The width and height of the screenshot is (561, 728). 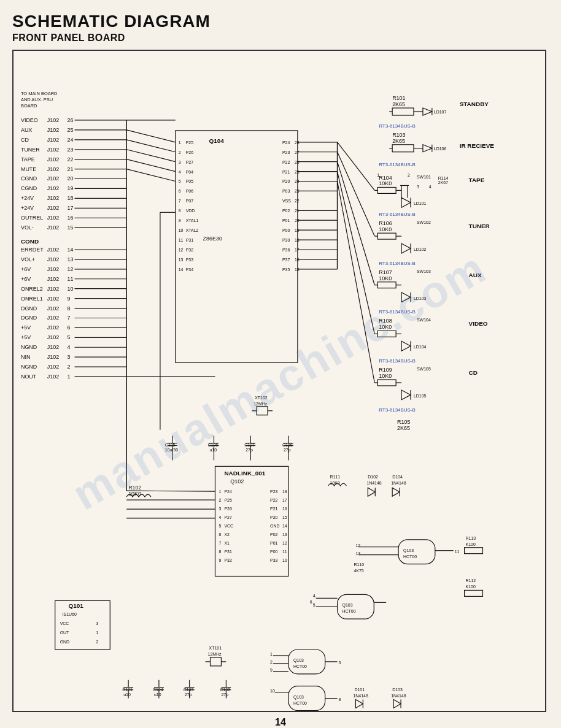 What do you see at coordinates (373, 477) in the screenshot?
I see `svg-text: D102` at bounding box center [373, 477].